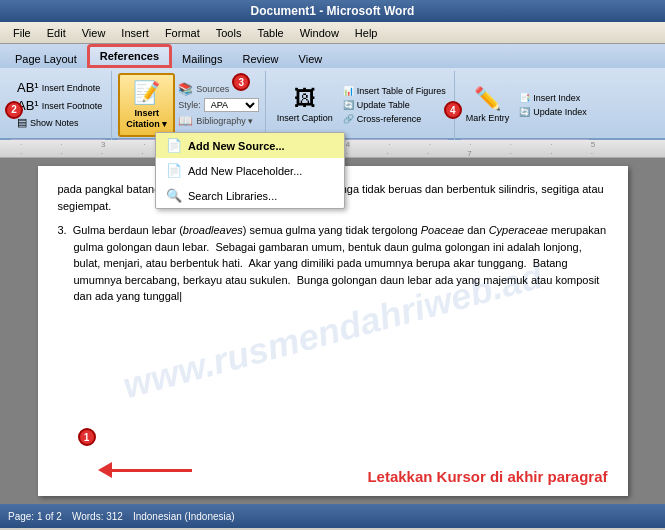 The width and height of the screenshot is (665, 530). Describe the element at coordinates (184, 516) in the screenshot. I see `language: Indonesian (Indonesia)` at that location.